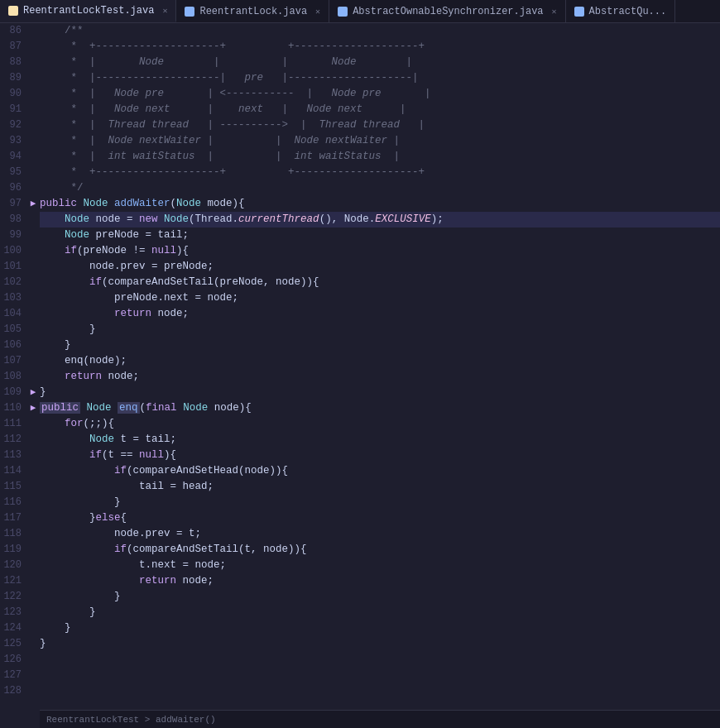 The height and width of the screenshot is (728, 720). I want to click on code-line-92: * | Thread thread | ----------> | Thread…, so click(380, 126).